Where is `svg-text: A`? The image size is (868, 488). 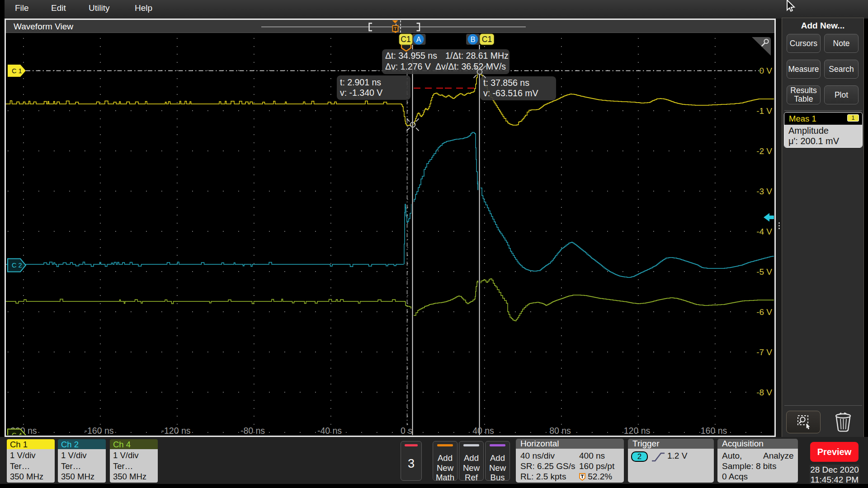 svg-text: A is located at coordinates (419, 40).